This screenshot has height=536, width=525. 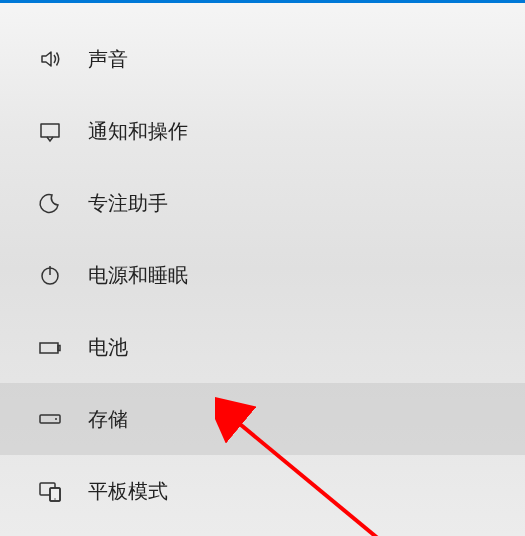 I want to click on tablet-mode-icon, so click(x=50, y=491).